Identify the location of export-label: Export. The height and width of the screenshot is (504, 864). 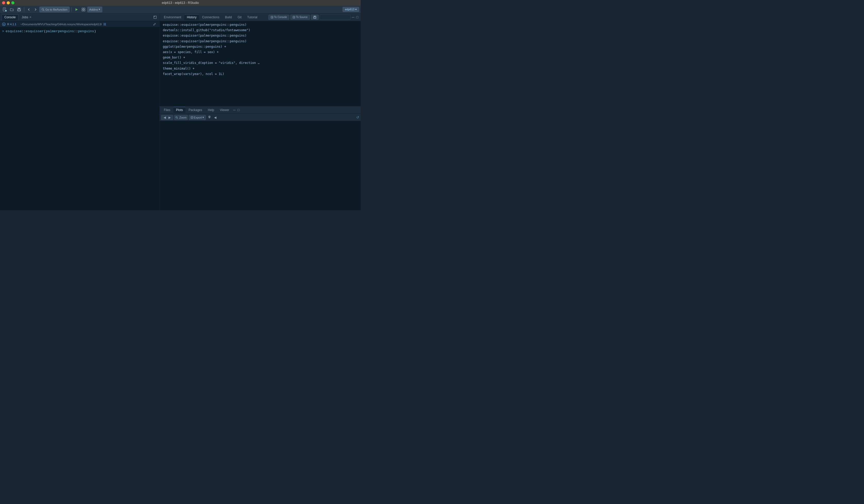
(198, 117).